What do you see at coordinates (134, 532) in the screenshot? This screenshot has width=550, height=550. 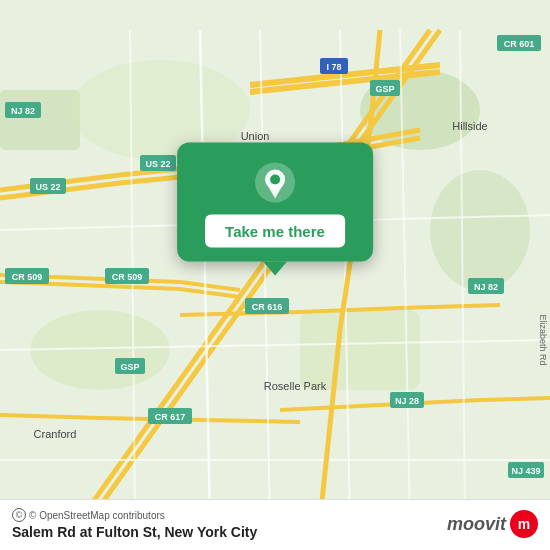 I see `location-title: Salem Rd at Fulton St, New York City` at bounding box center [134, 532].